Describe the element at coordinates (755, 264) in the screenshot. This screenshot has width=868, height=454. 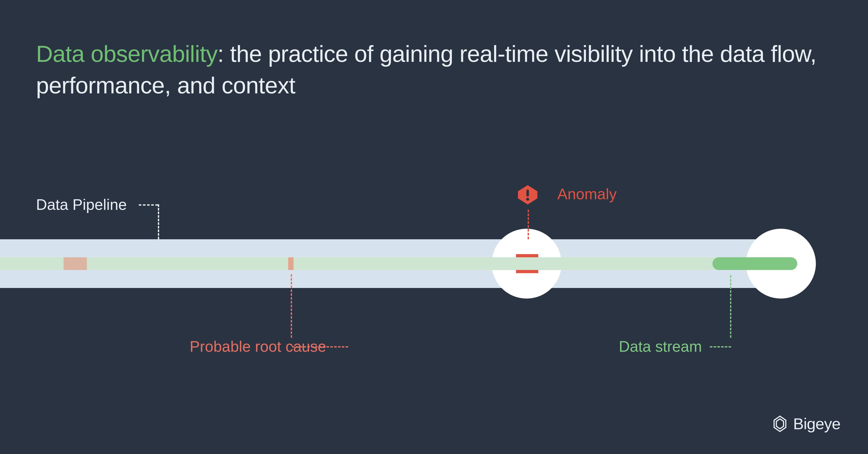
I see `data-stream-tail` at that location.